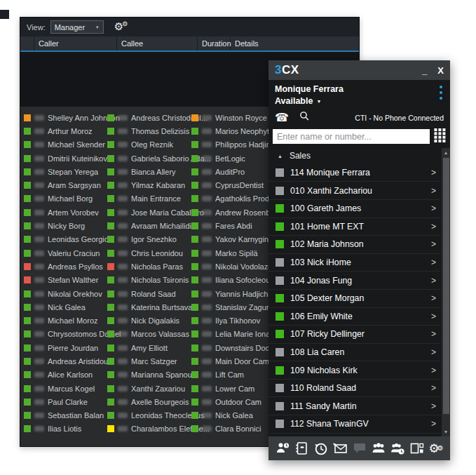 Image resolution: width=476 pixels, height=475 pixels. Describe the element at coordinates (149, 253) in the screenshot. I see `contact-row: Chris Leonidou` at that location.